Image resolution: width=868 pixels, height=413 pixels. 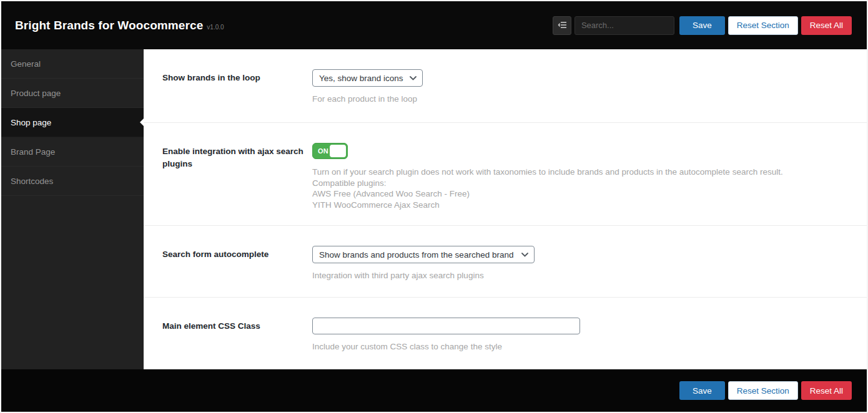 What do you see at coordinates (32, 152) in the screenshot?
I see `sidebar-item-label: Brand Page` at bounding box center [32, 152].